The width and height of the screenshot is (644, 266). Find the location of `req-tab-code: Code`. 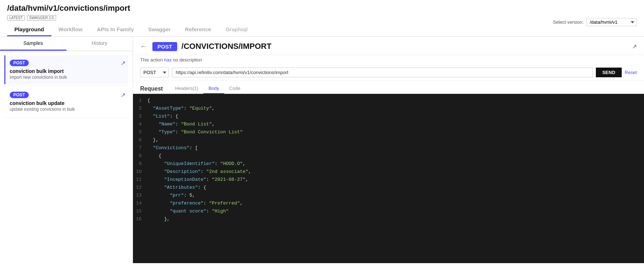

req-tab-code: Code is located at coordinates (235, 88).